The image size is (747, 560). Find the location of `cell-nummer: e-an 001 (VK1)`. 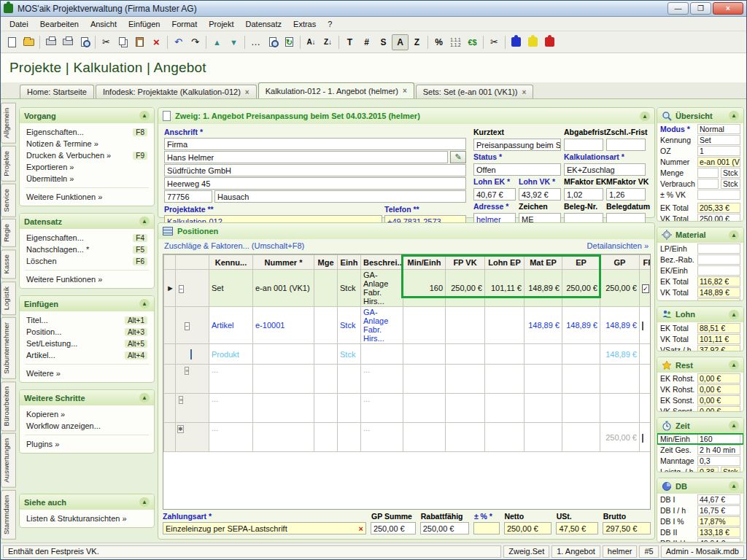

cell-nummer: e-an 001 (VK1) is located at coordinates (284, 289).